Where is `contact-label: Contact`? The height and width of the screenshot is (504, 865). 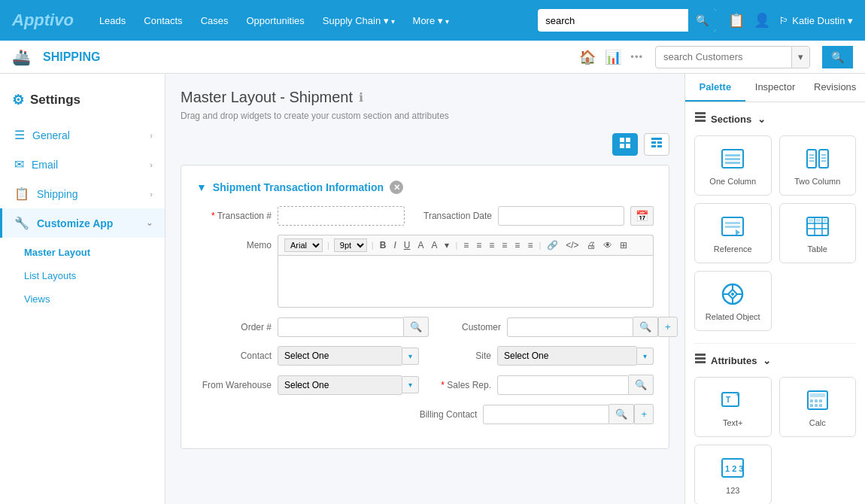
contact-label: Contact is located at coordinates (234, 356).